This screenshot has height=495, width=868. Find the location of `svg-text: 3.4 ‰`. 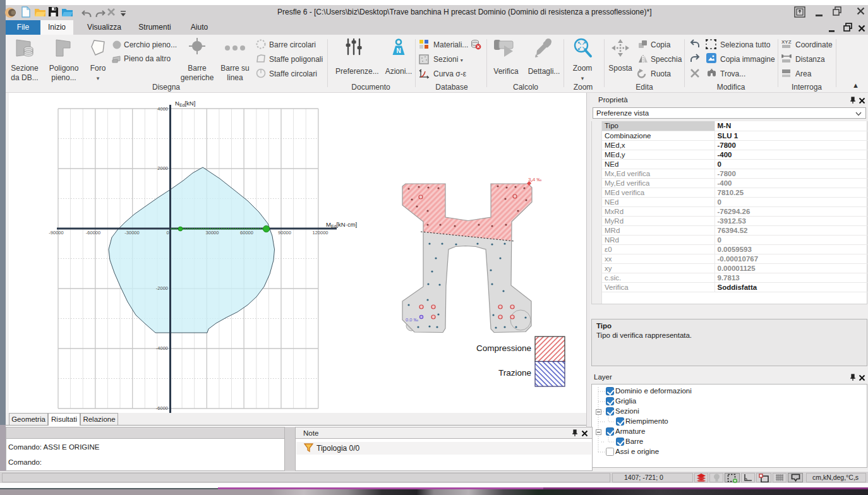

svg-text: 3.4 ‰ is located at coordinates (534, 179).